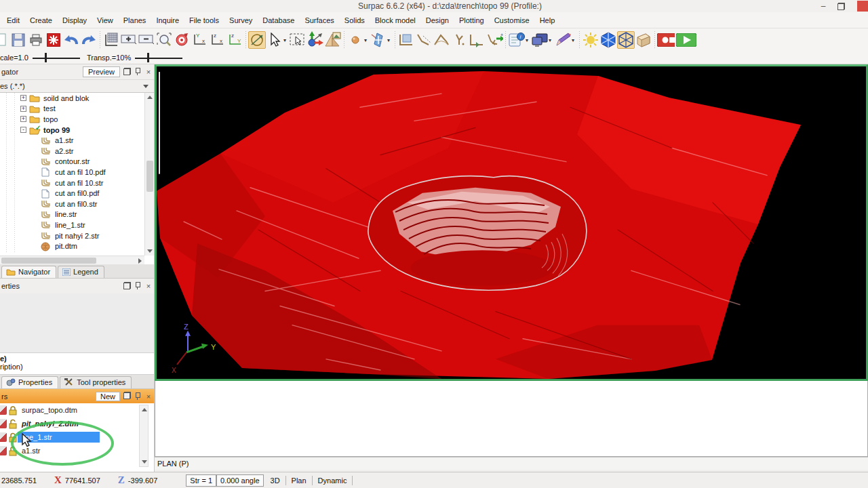 The image size is (868, 488). What do you see at coordinates (644, 40) in the screenshot?
I see `solid-view-icon` at bounding box center [644, 40].